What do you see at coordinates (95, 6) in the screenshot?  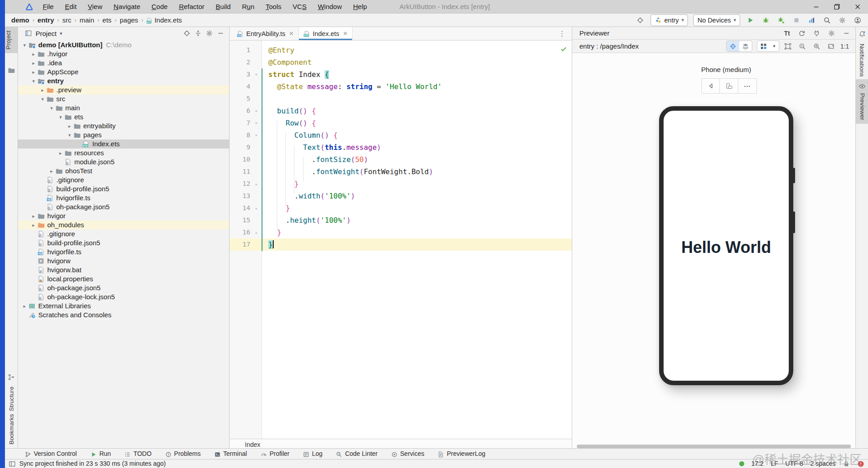 I see `menu-view: View` at bounding box center [95, 6].